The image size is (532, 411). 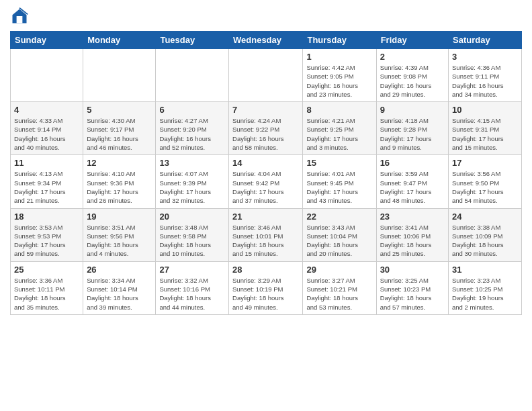 What do you see at coordinates (339, 56) in the screenshot?
I see `day-number: 1` at bounding box center [339, 56].